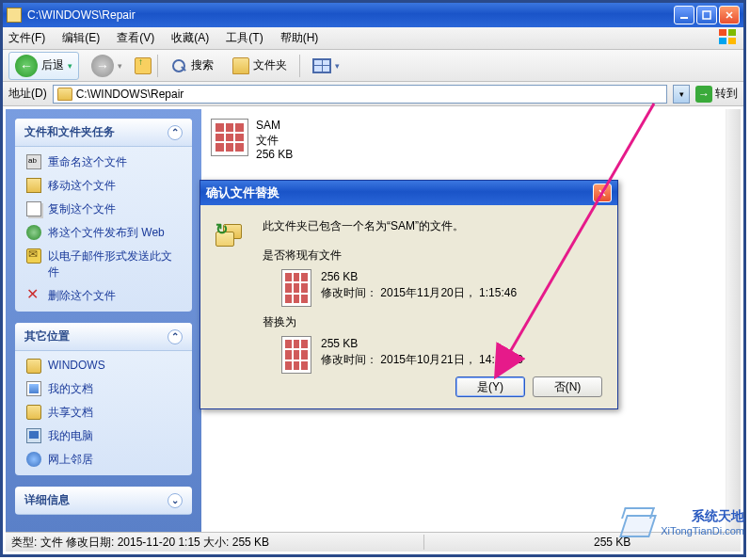 Image resolution: width=750 pixels, height=560 pixels. I want to click on task-email: 以电子邮件形式发送此文件, so click(104, 264).